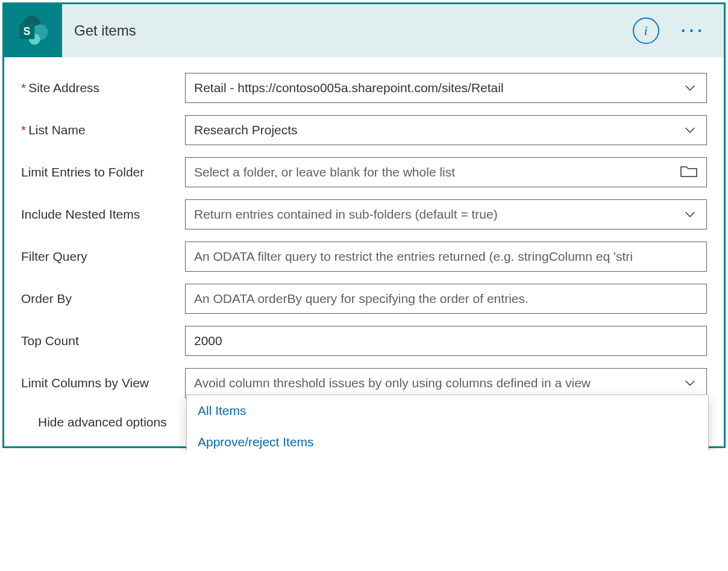 This screenshot has width=728, height=571. What do you see at coordinates (446, 299) in the screenshot?
I see `order-by-input` at bounding box center [446, 299].